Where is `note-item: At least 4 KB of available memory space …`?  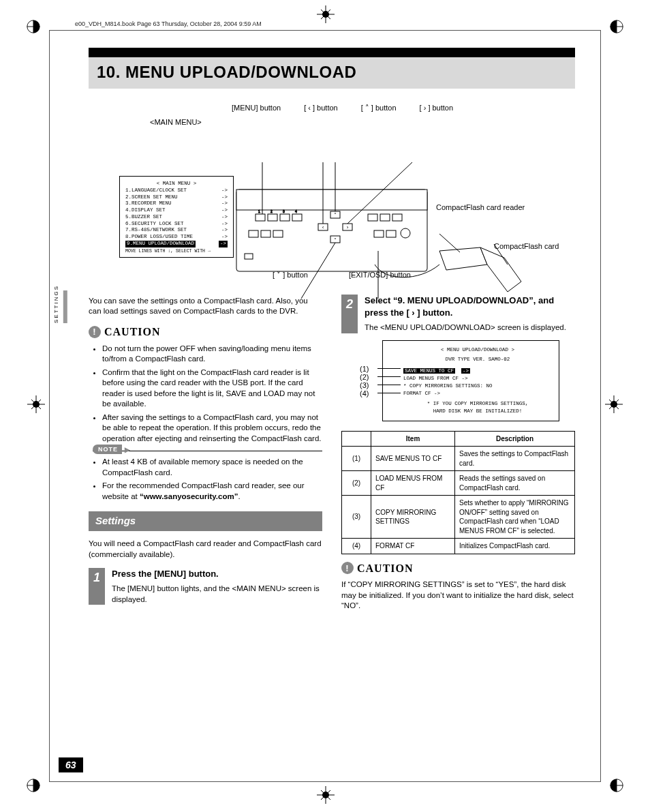 note-item: At least 4 KB of available memory space … is located at coordinates (213, 468).